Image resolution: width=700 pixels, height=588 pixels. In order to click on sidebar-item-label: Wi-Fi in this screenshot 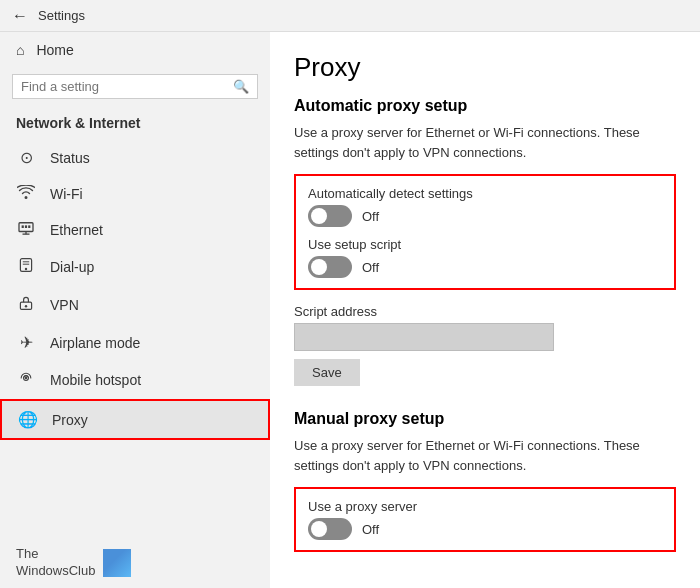, I will do `click(66, 194)`.